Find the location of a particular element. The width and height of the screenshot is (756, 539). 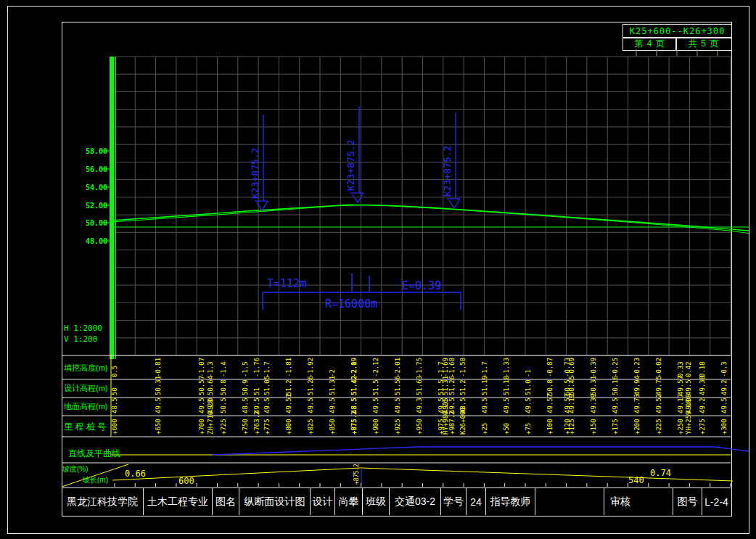

station-label: ZH+710.28 is located at coordinates (210, 416).